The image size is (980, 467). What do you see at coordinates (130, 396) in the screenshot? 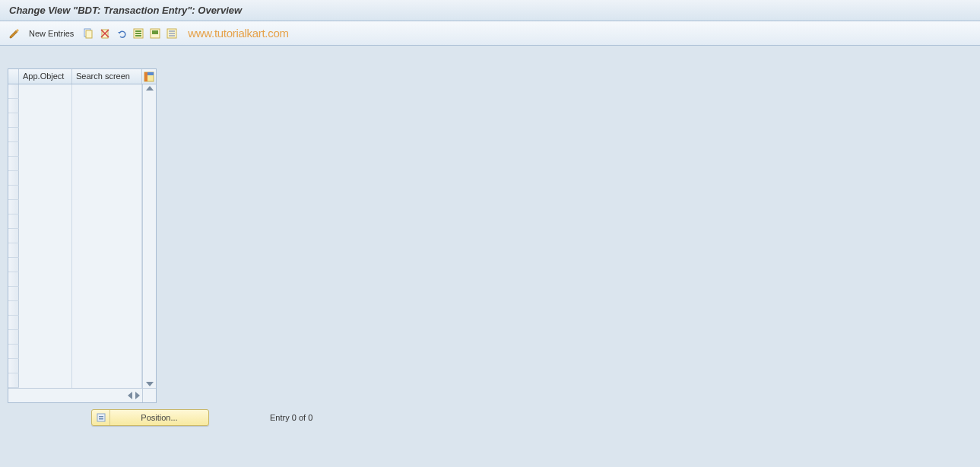
I see `scroll-left-icon` at bounding box center [130, 396].